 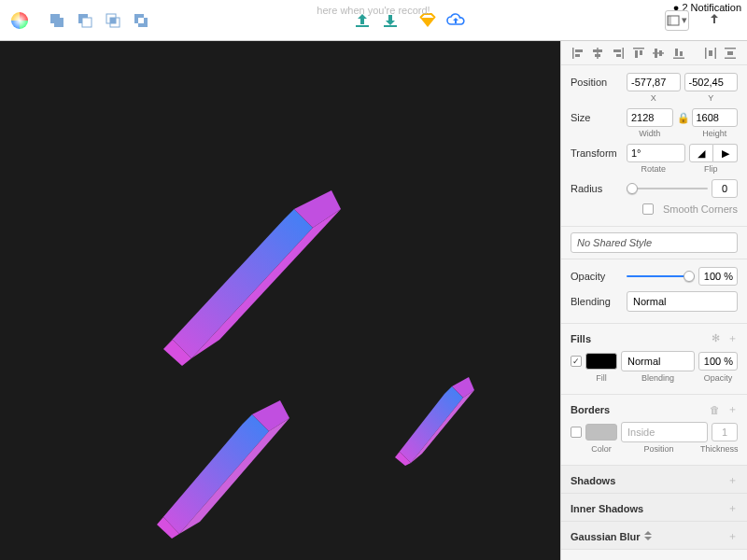 What do you see at coordinates (654, 243) in the screenshot?
I see `shared-style-select: No Shared Style` at bounding box center [654, 243].